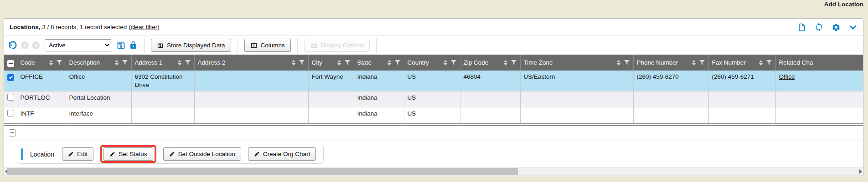  What do you see at coordinates (844, 5) in the screenshot?
I see `add-location-link: Add Location` at bounding box center [844, 5].